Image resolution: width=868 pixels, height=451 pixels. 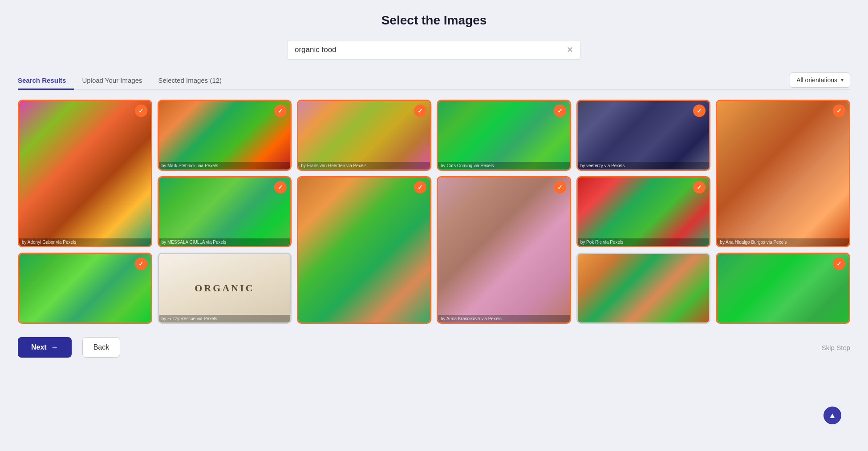 What do you see at coordinates (783, 288) in the screenshot?
I see `image-card-14: ✓` at bounding box center [783, 288].